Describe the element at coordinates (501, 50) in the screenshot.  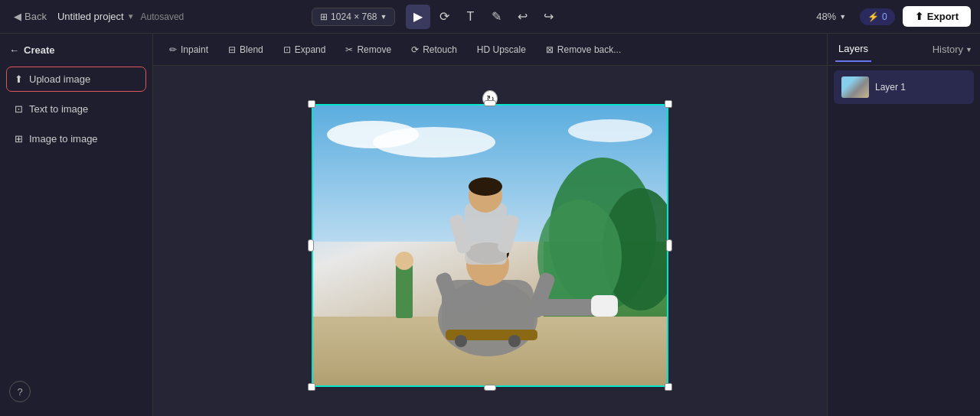
I see `hd-upscale-label: HD Upscale` at that location.